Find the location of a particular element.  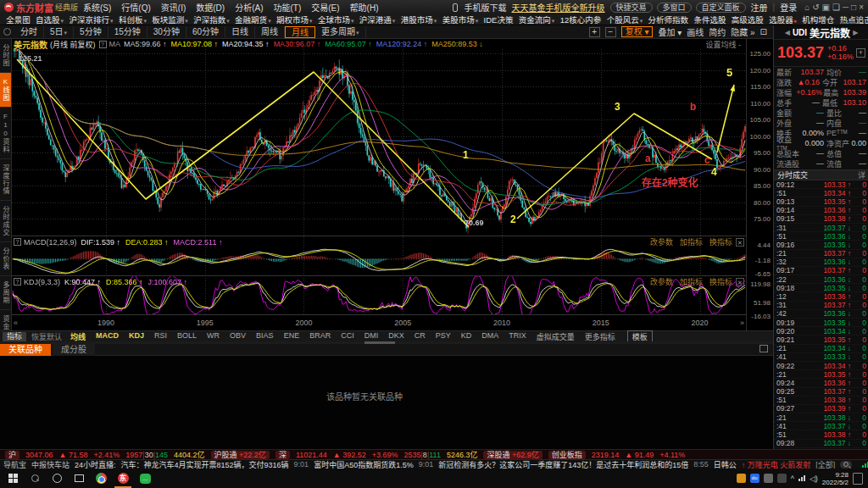

taskbar-clock: 9:28 2022/5/2 is located at coordinates (836, 479).